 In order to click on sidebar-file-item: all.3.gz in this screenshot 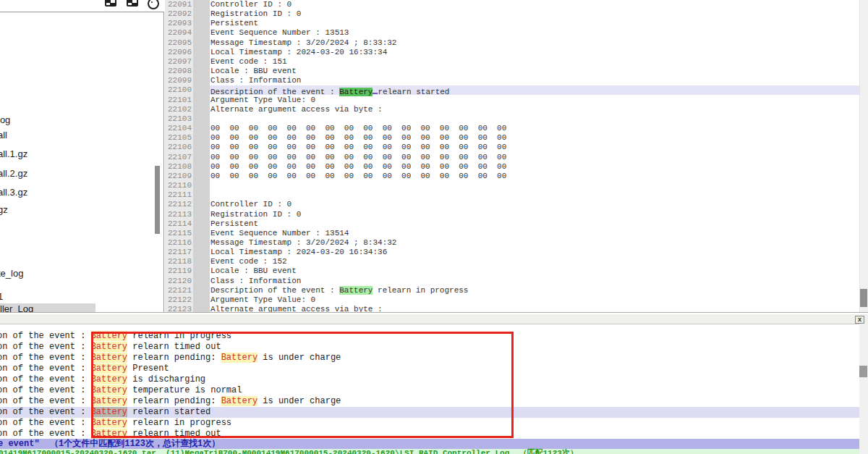, I will do `click(14, 193)`.